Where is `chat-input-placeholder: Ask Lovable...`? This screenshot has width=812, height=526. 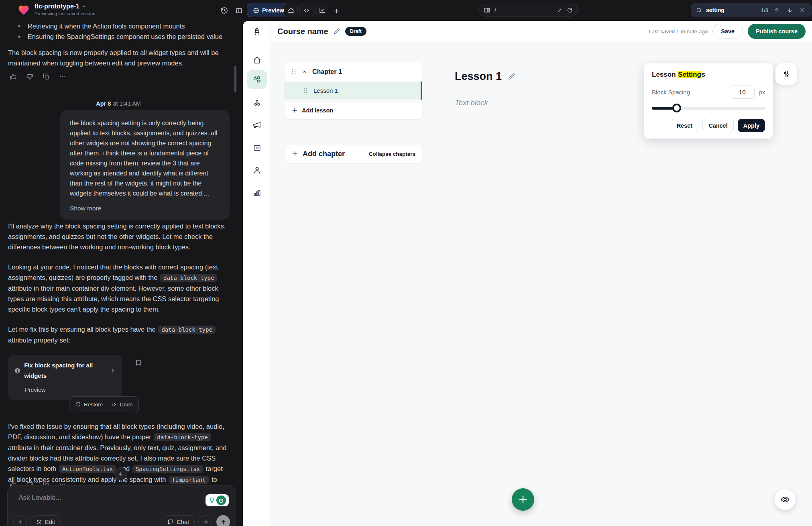
chat-input-placeholder: Ask Lovable... is located at coordinates (40, 498).